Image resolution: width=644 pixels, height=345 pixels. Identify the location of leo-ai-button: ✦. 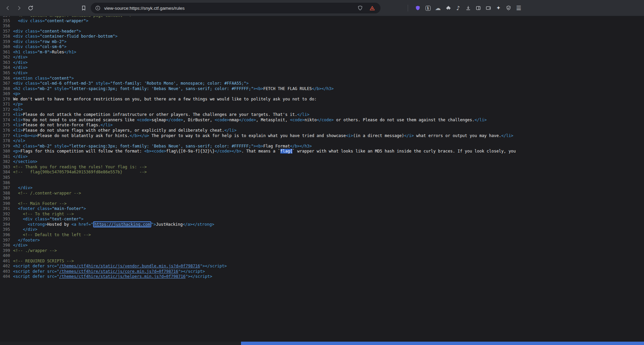
(498, 8).